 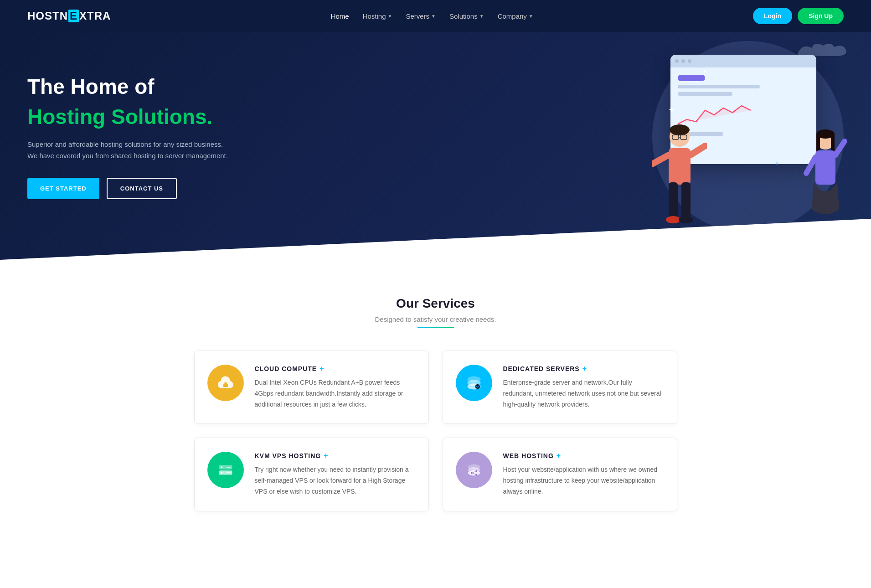 What do you see at coordinates (583, 387) in the screenshot?
I see `dedicated-servers-info: DEDICATED SERVERS + Enterprise-grade ser…` at bounding box center [583, 387].